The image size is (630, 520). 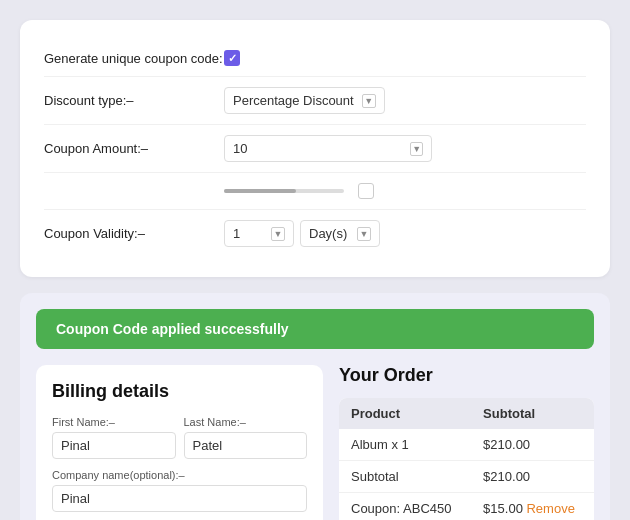 What do you see at coordinates (315, 101) in the screenshot?
I see `discount-type-row: Discount type:– Percentage Discount ▼` at bounding box center [315, 101].